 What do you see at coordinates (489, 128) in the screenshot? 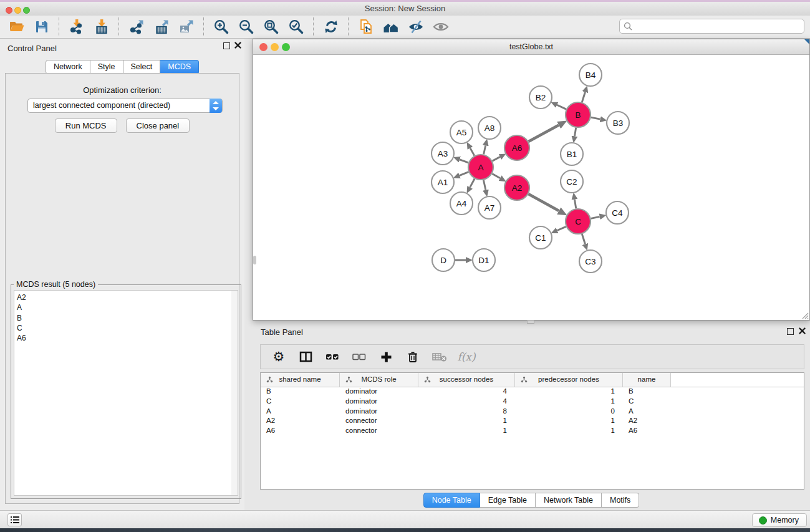
I see `graph-node-A8: A8` at bounding box center [489, 128].